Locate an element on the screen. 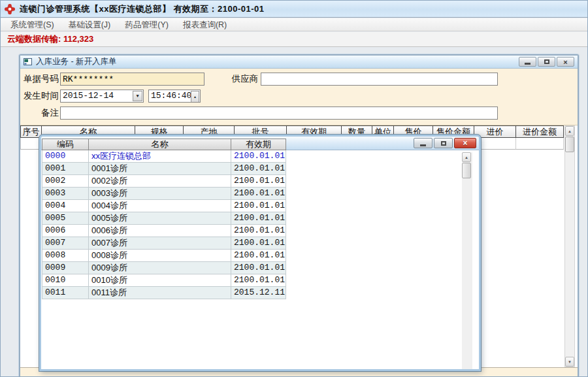 The height and width of the screenshot is (377, 588). branch-code-cell: 0010 is located at coordinates (65, 281).